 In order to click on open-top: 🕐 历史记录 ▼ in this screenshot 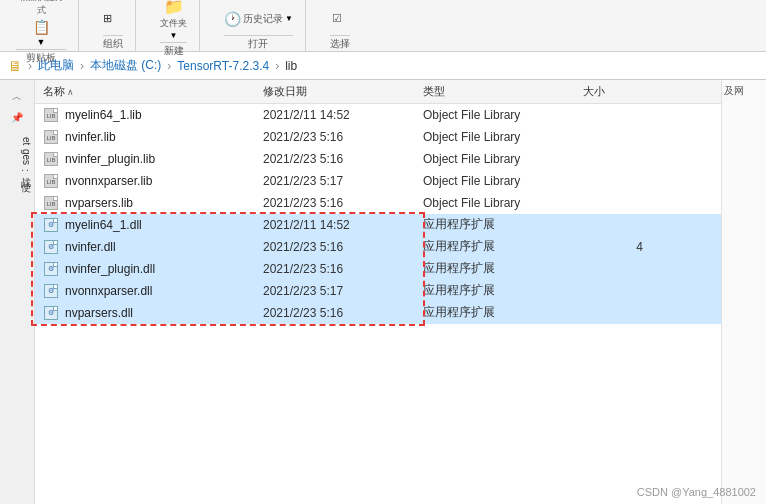, I will do `click(258, 18)`.